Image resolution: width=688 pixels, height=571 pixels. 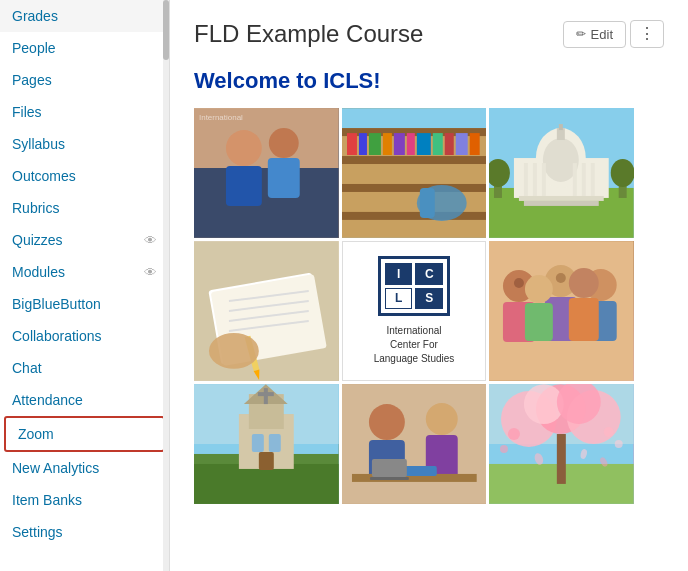 I want to click on grid-image-students: International, so click(x=266, y=173).